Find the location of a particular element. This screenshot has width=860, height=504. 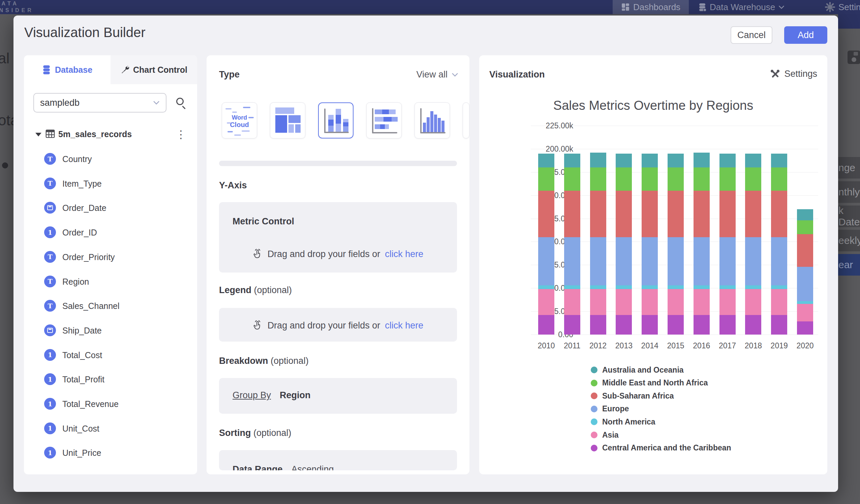

modal-title: Visualization Builder is located at coordinates (85, 32).